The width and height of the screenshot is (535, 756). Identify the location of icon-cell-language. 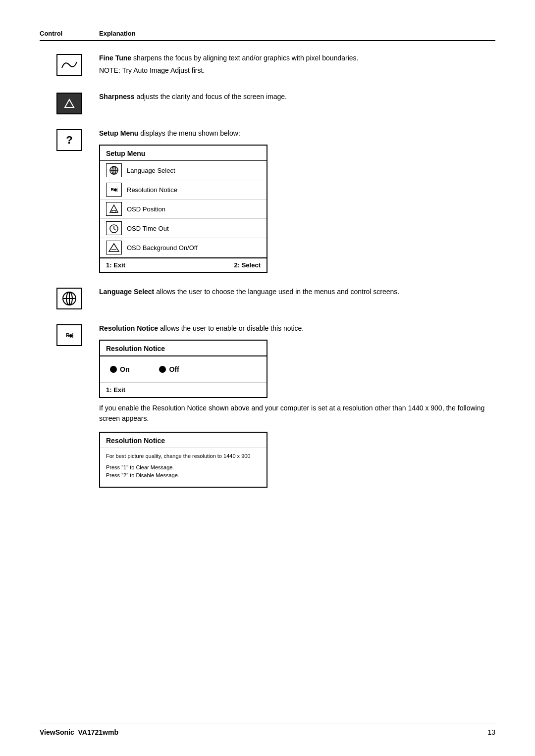
(69, 298).